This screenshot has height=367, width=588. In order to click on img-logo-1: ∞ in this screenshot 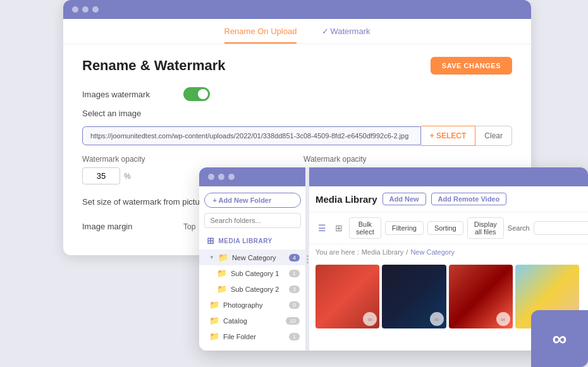, I will do `click(370, 319)`.